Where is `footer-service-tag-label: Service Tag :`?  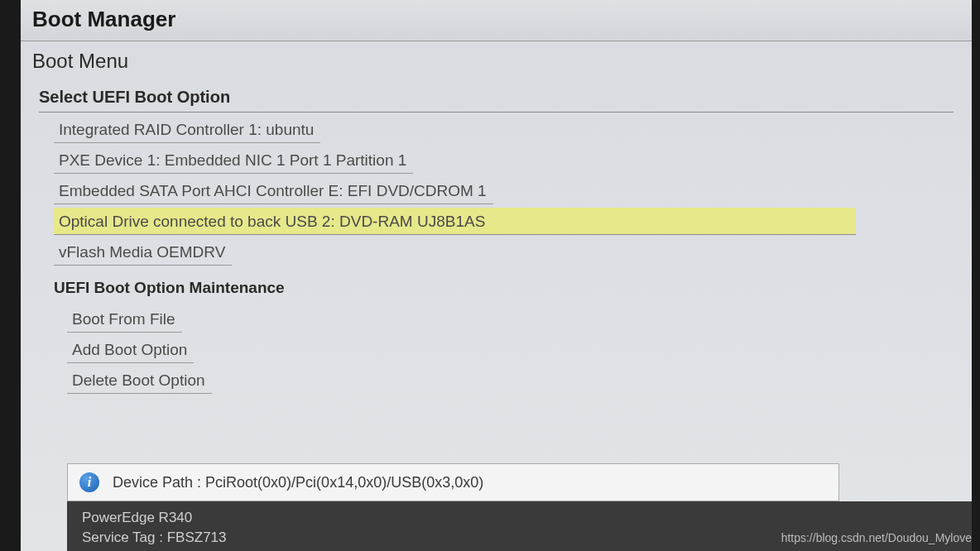 footer-service-tag-label: Service Tag : is located at coordinates (122, 538).